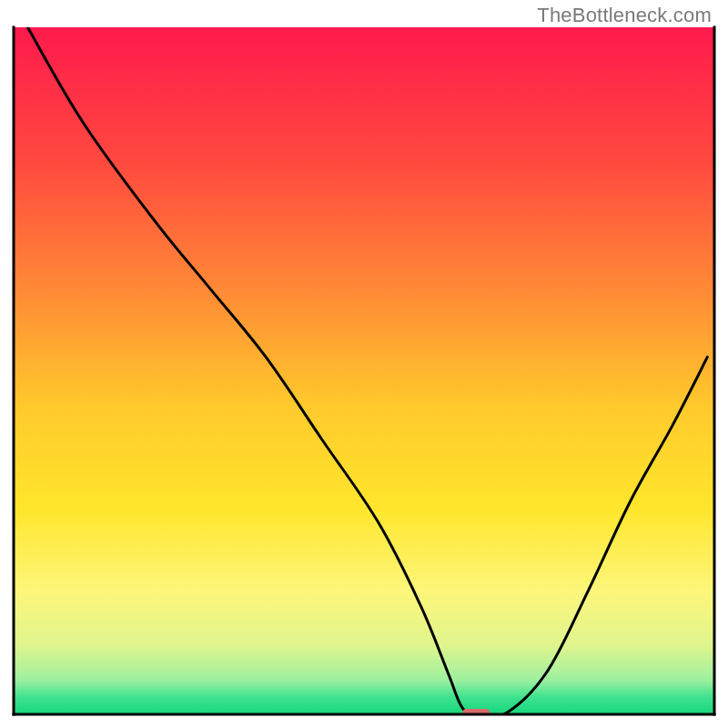 The image size is (728, 728). Describe the element at coordinates (624, 15) in the screenshot. I see `watermark-text: TheBottleneck.com` at that location.